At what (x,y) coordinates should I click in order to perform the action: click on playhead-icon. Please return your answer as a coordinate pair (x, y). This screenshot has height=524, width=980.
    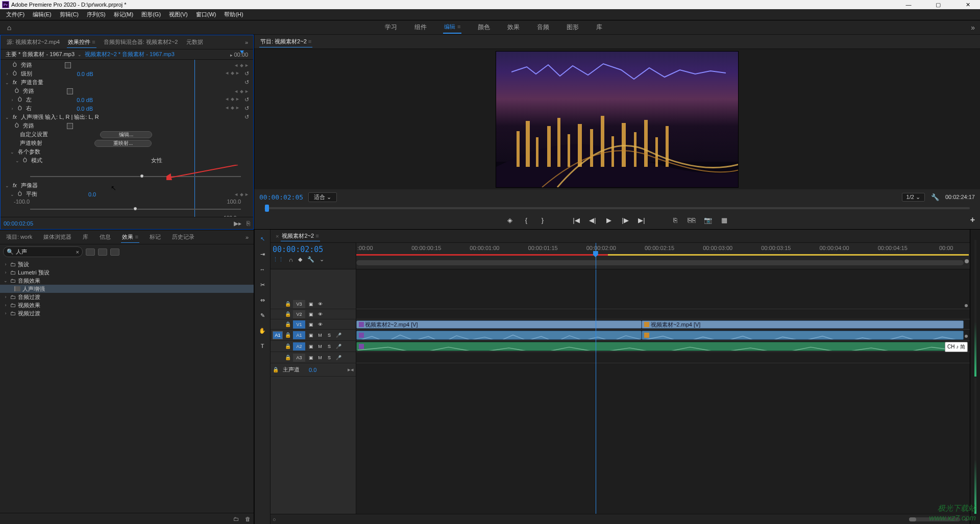
    Looking at the image, I should click on (242, 52).